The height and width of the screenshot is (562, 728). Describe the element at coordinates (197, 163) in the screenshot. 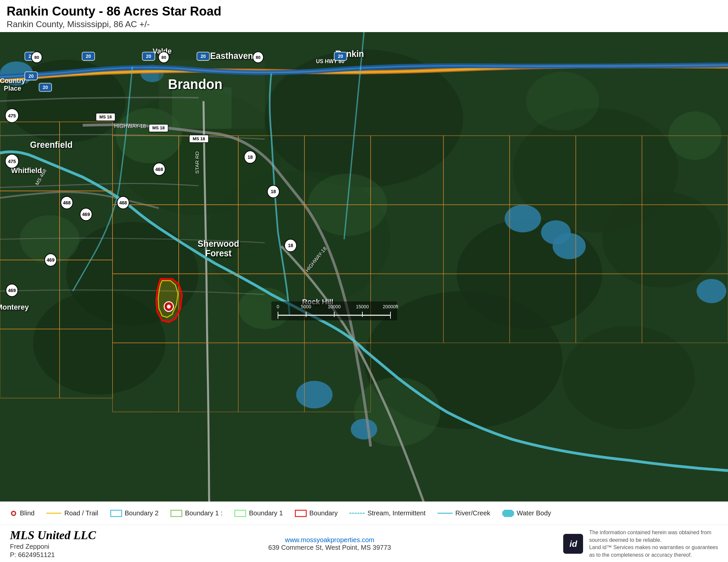

I see `svg-text: STAR RD` at that location.